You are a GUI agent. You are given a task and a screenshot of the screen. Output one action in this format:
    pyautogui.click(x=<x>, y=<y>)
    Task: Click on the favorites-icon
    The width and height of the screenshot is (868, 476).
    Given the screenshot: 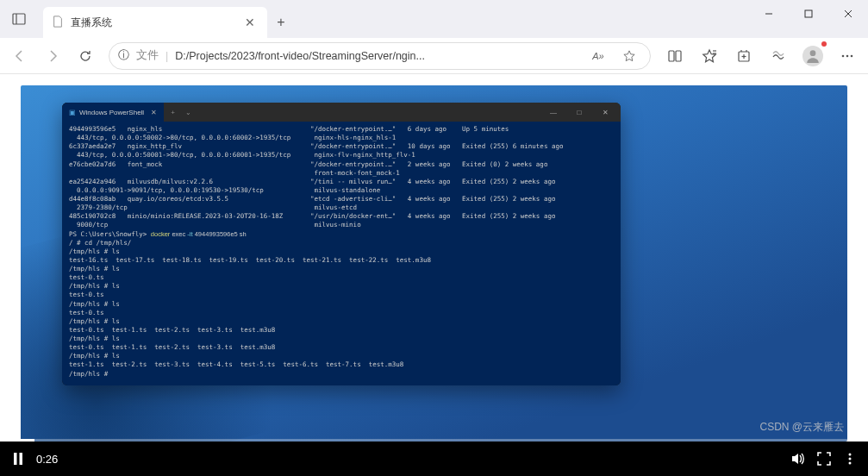 What is the action you would take?
    pyautogui.click(x=709, y=56)
    